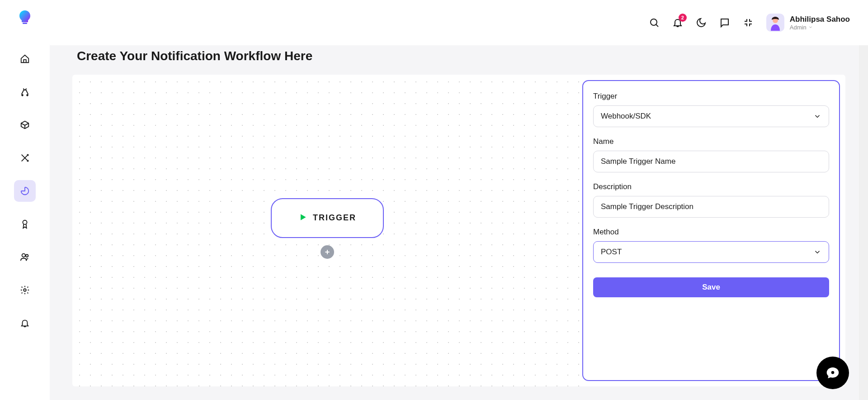  What do you see at coordinates (25, 191) in the screenshot?
I see `sidebar-item-analytics` at bounding box center [25, 191].